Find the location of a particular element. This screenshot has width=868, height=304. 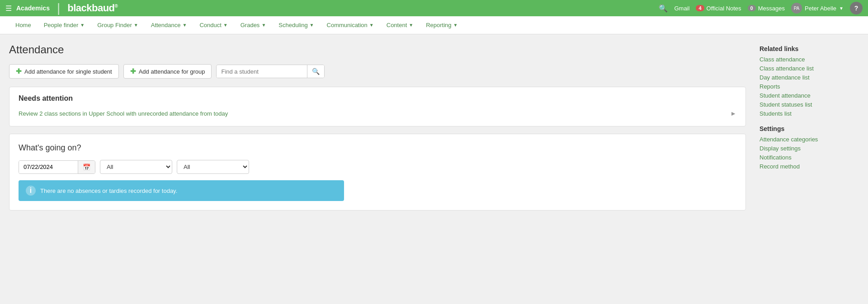

sidebar-link-attendance-categories: Attendance categories is located at coordinates (809, 139).